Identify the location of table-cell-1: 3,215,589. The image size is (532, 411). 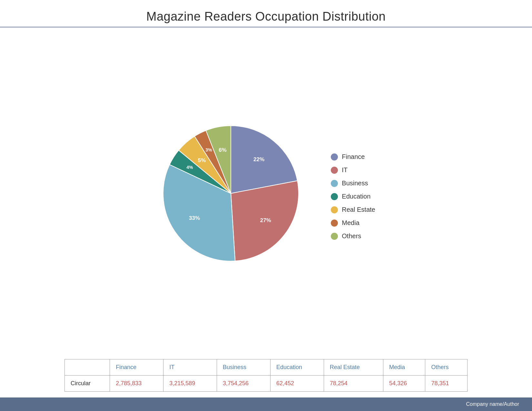
(190, 384).